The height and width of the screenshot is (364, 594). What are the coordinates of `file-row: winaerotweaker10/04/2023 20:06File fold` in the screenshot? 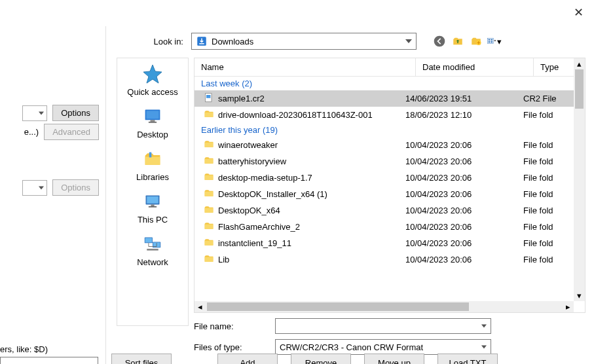 It's located at (384, 145).